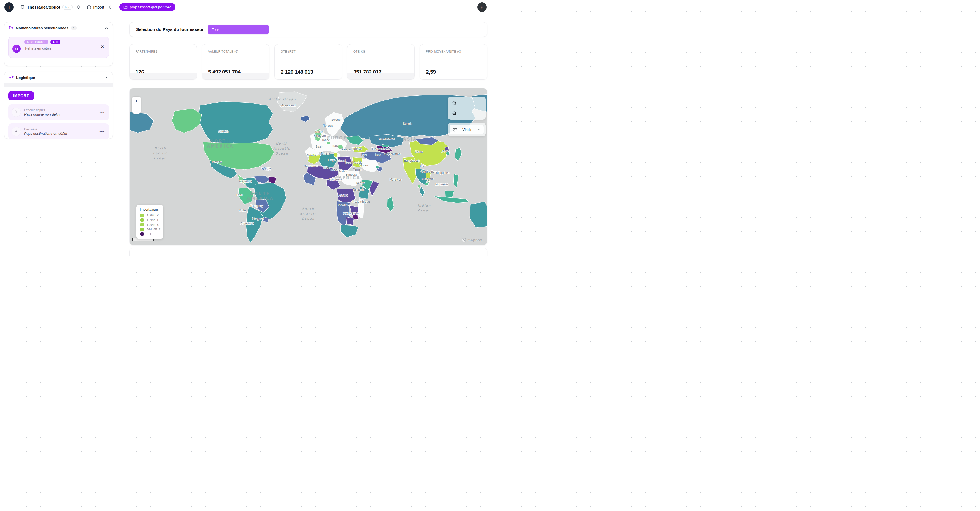  What do you see at coordinates (257, 206) in the screenshot?
I see `map-label-paraguay: Paraguay` at bounding box center [257, 206].